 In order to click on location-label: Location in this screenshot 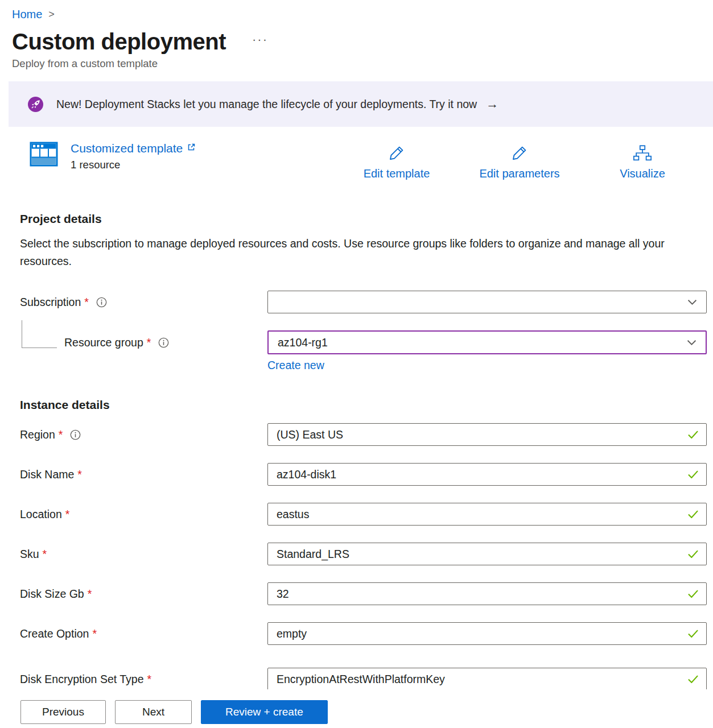, I will do `click(41, 514)`.